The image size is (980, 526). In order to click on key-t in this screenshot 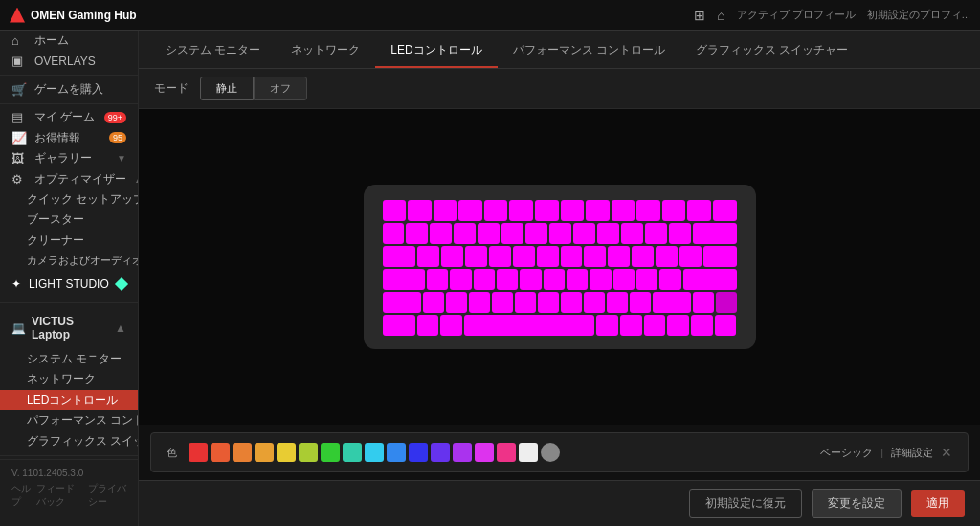, I will do `click(524, 256)`.